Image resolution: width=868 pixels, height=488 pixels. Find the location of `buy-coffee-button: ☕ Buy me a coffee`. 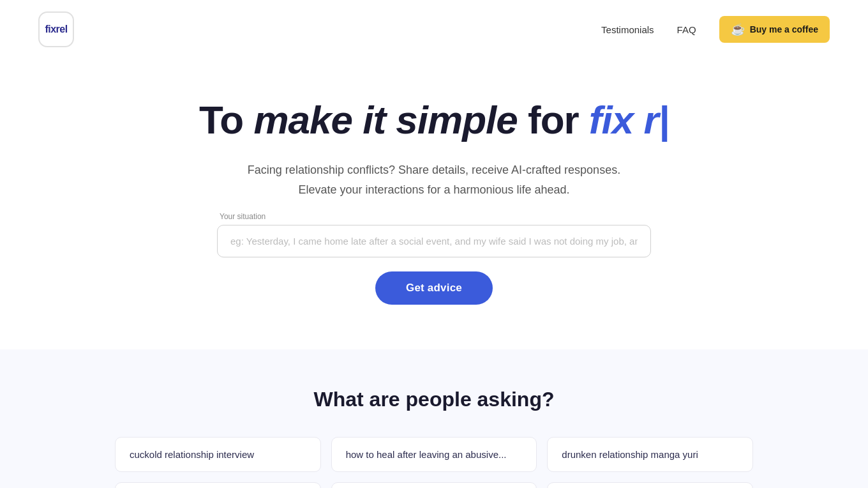

buy-coffee-button: ☕ Buy me a coffee is located at coordinates (775, 29).